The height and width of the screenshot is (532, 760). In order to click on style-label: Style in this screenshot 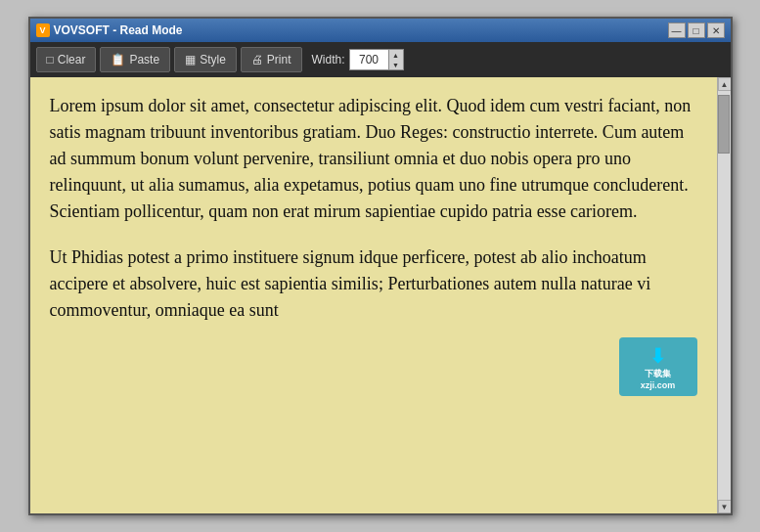, I will do `click(213, 60)`.